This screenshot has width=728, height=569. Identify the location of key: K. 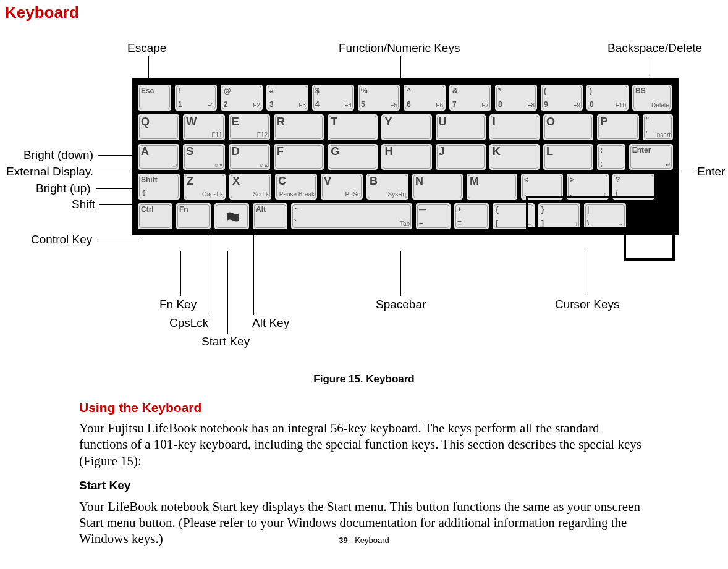
(514, 157).